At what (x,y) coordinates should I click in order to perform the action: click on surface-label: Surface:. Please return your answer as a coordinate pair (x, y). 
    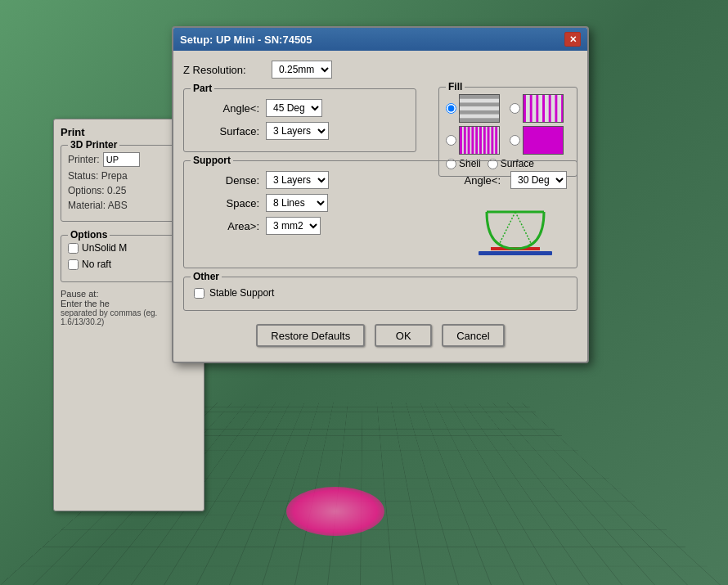
    Looking at the image, I should click on (227, 131).